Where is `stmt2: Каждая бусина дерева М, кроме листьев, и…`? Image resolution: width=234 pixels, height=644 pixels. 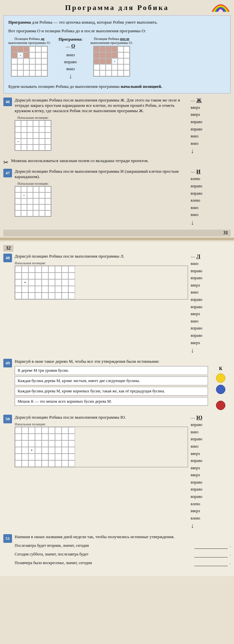 stmt2: Каждая бусина дерева М, кроме листьев, и… is located at coordinates (111, 381).